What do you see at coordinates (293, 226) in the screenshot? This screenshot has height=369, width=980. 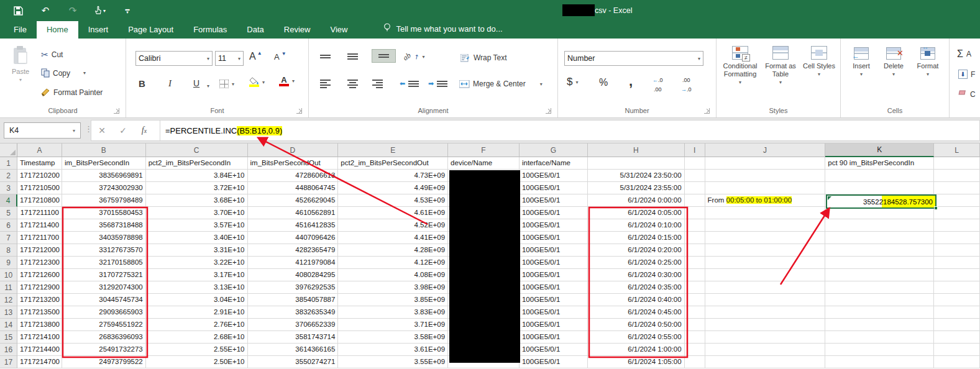 I see `cell-D6: 4516412835` at bounding box center [293, 226].